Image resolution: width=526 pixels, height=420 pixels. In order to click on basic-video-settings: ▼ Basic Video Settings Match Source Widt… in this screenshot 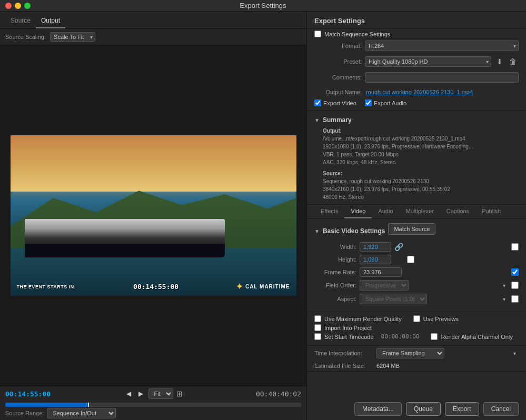, I will do `click(416, 265)`.